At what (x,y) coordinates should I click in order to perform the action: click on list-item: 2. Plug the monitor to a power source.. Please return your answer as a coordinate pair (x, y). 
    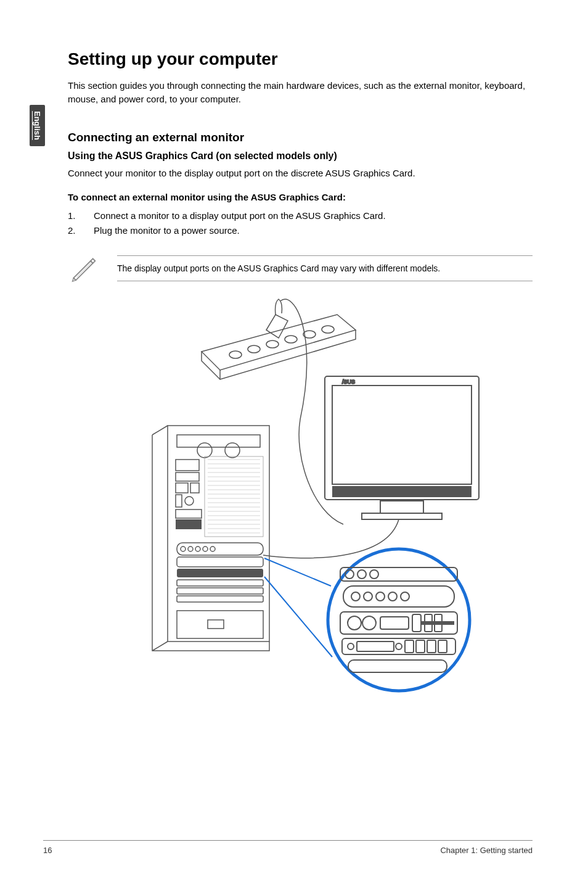
    Looking at the image, I should click on (300, 231).